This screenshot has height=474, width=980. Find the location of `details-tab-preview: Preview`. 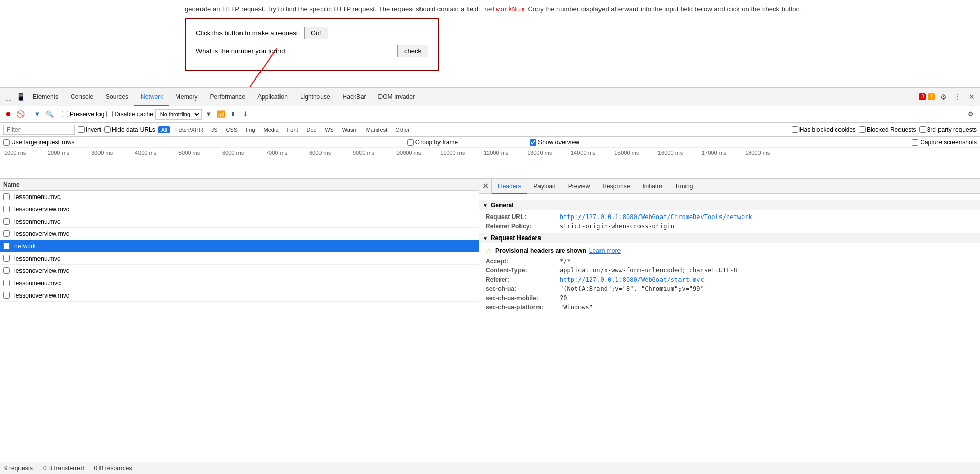

details-tab-preview: Preview is located at coordinates (579, 186).